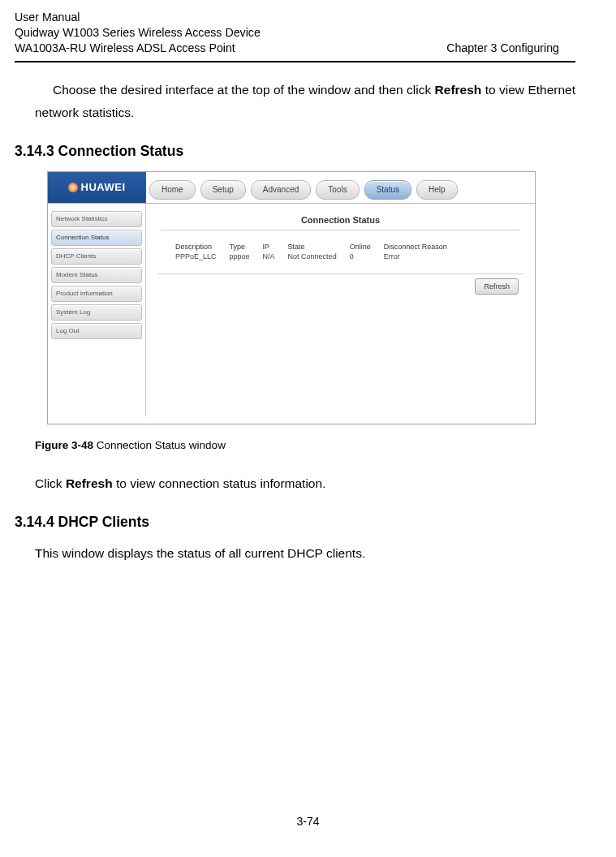  What do you see at coordinates (295, 151) in the screenshot?
I see `section-heading-connection-status: 3.14.3 Connection Status` at bounding box center [295, 151].